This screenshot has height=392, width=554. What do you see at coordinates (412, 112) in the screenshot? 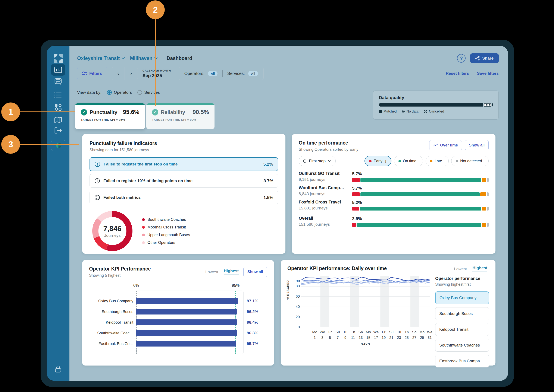
I see `legend-label: No data` at bounding box center [412, 112].